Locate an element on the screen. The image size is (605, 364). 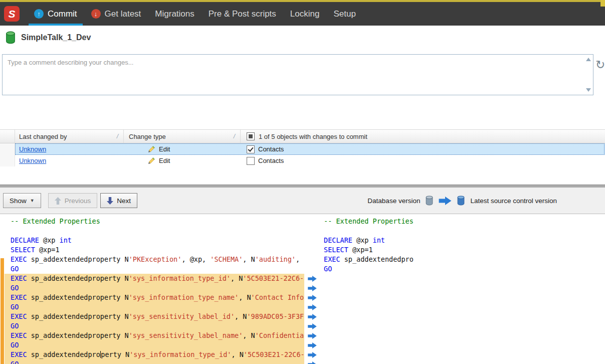
grid-rows: Unknown EditContactsUnknown EditContacts is located at coordinates (303, 155).